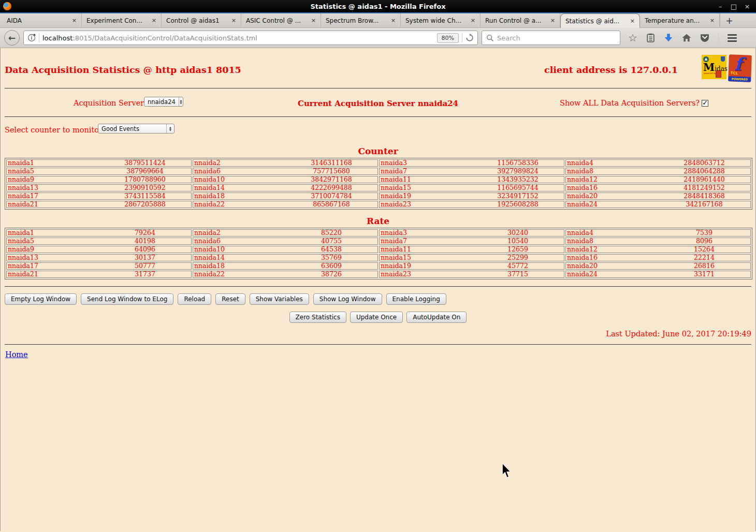  What do you see at coordinates (53, 274) in the screenshot?
I see `stat-name: nnaida21` at bounding box center [53, 274].